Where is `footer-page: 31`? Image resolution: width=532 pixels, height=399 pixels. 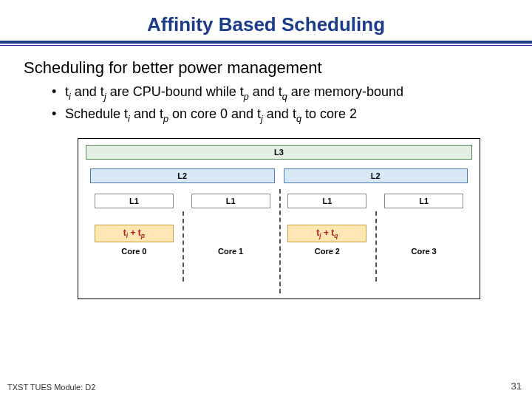 footer-page: 31 is located at coordinates (516, 386).